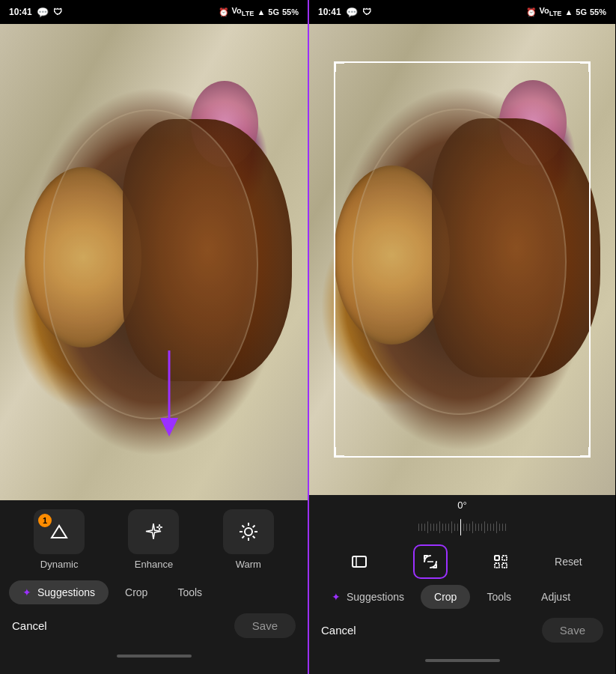 This screenshot has width=616, height=674. Describe the element at coordinates (337, 597) in the screenshot. I see `star-icon-right` at that location.